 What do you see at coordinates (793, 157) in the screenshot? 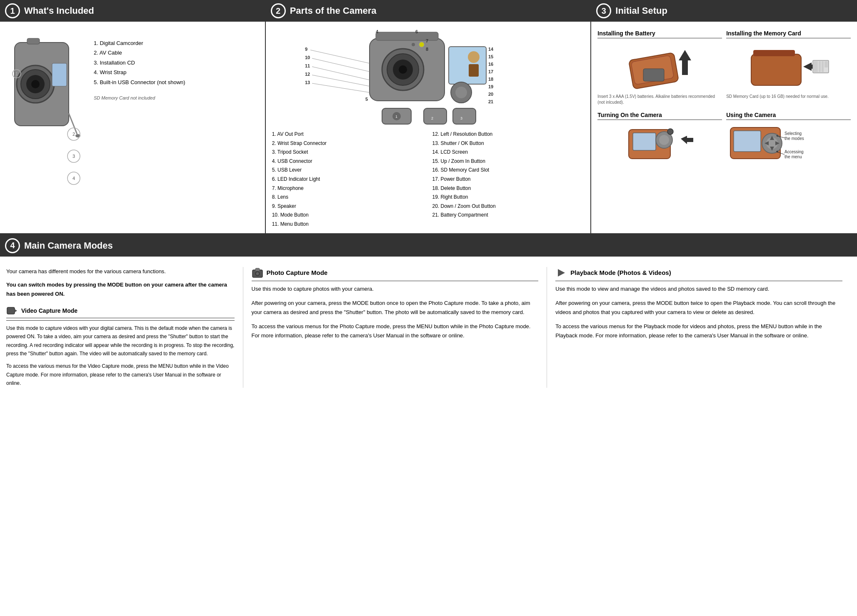
I see `svg-text: the menu` at bounding box center [793, 157].